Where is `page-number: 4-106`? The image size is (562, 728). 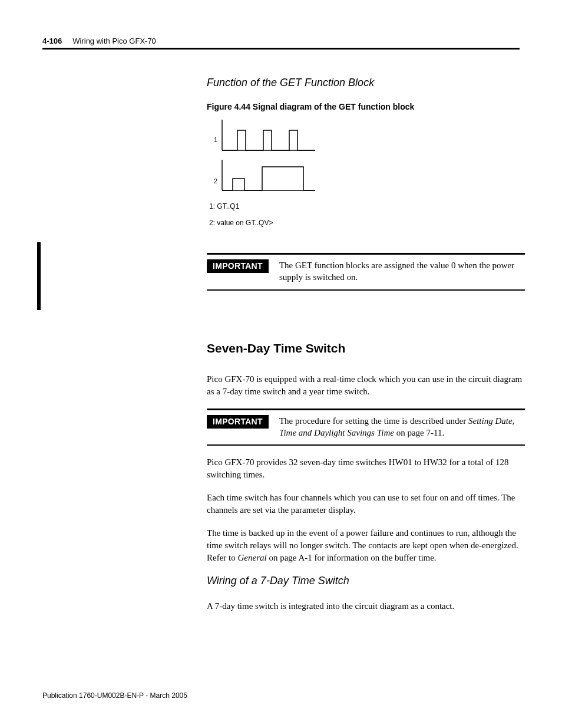
page-number: 4-106 is located at coordinates (52, 41).